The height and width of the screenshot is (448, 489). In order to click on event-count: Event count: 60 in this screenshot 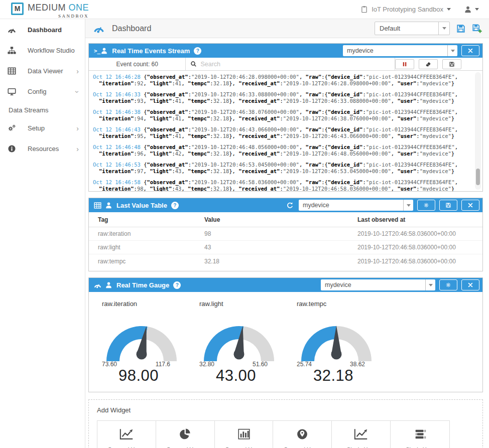, I will do `click(138, 64)`.